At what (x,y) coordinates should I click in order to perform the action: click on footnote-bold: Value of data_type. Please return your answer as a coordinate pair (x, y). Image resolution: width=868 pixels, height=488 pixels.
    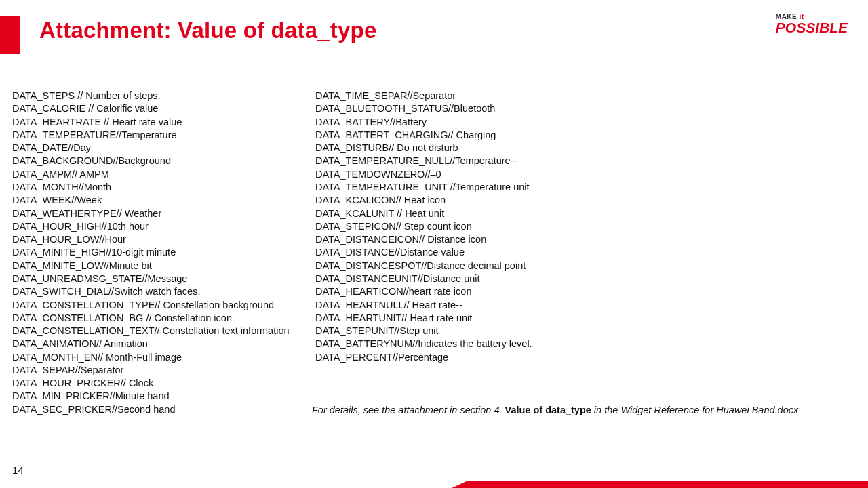
    Looking at the image, I should click on (548, 410).